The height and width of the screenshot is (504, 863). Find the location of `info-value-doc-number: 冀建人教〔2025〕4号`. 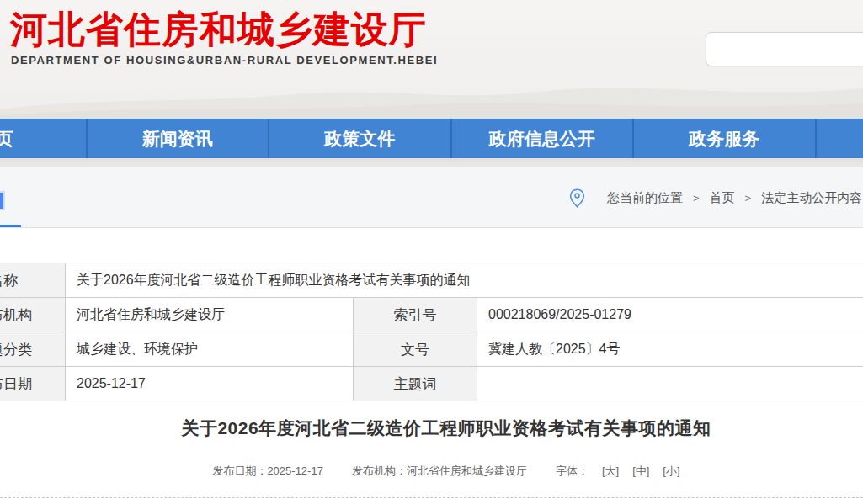

info-value-doc-number: 冀建人教〔2025〕4号 is located at coordinates (670, 350).